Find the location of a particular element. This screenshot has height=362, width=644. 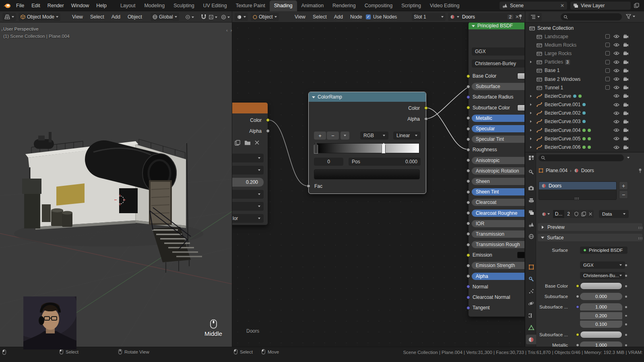

bsdf-socket-row: Subsurface Color is located at coordinates (497, 108).